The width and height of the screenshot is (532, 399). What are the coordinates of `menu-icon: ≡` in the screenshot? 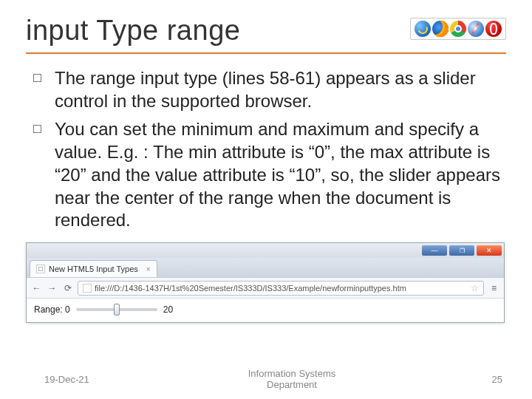 It's located at (494, 288).